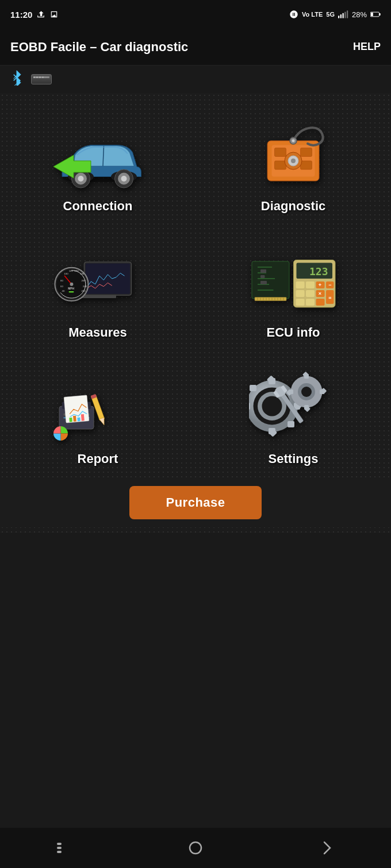  Describe the element at coordinates (98, 288) in the screenshot. I see `menu-item-measures: 100 140 160 180 80 60 40 220 240 260 MPH` at that location.